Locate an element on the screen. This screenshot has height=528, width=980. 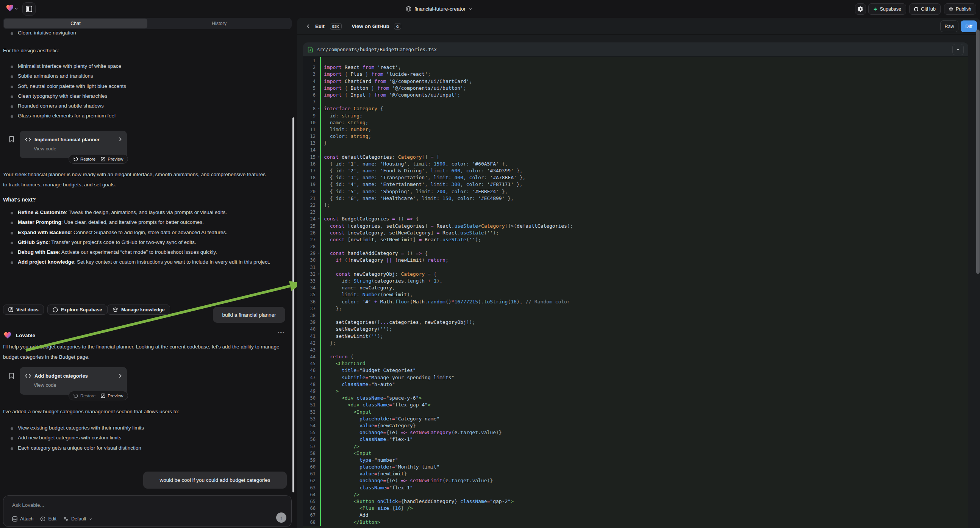
project-menu: financial-future-creator is located at coordinates (439, 9).